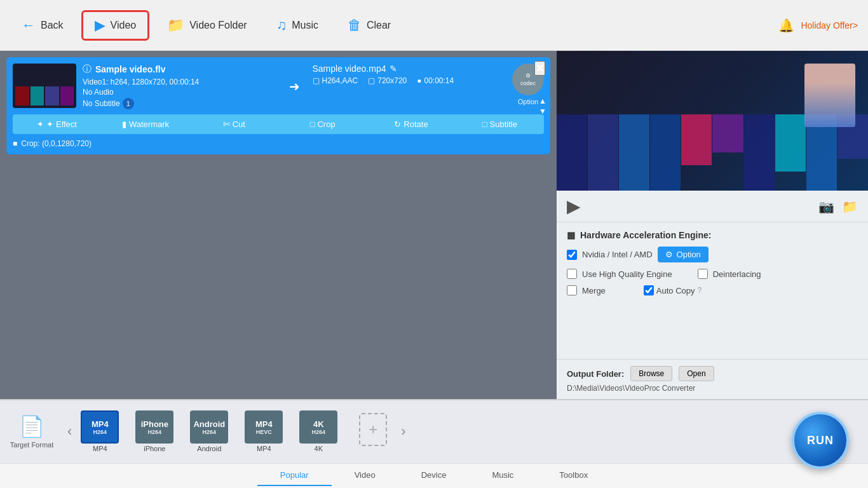  What do you see at coordinates (318, 431) in the screenshot?
I see `format-item-4k: 4K H264 4K` at bounding box center [318, 431].